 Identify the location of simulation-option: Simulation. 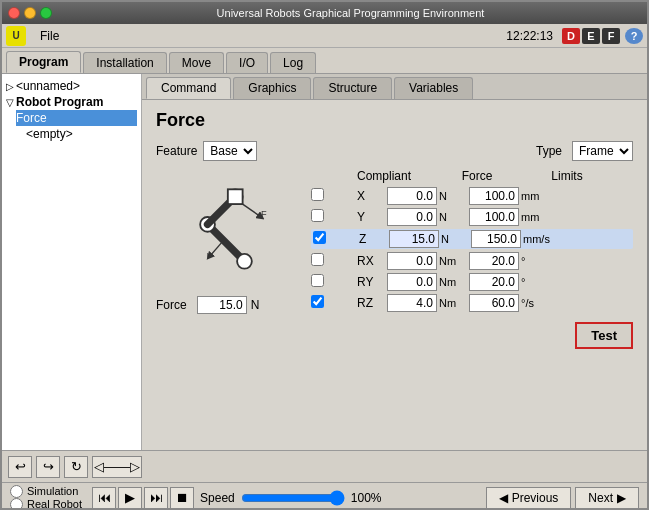
(46, 492).